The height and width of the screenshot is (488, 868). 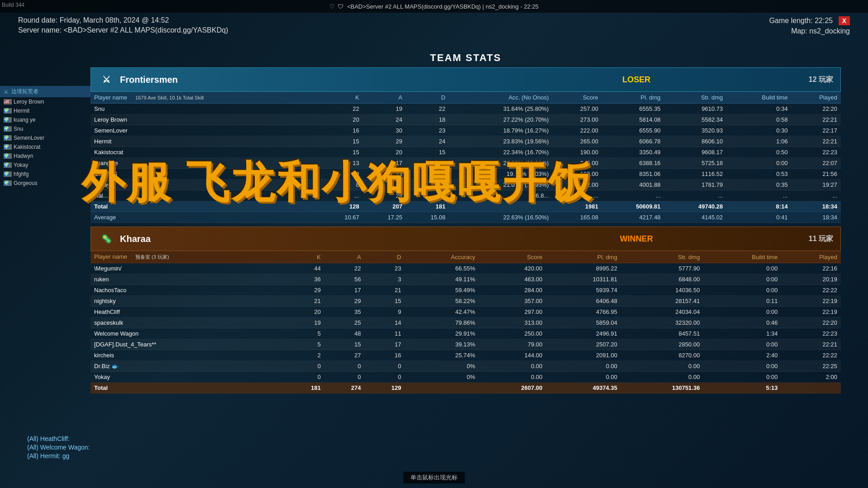 What do you see at coordinates (304, 280) in the screenshot?
I see `stat-cell: 36` at bounding box center [304, 280].